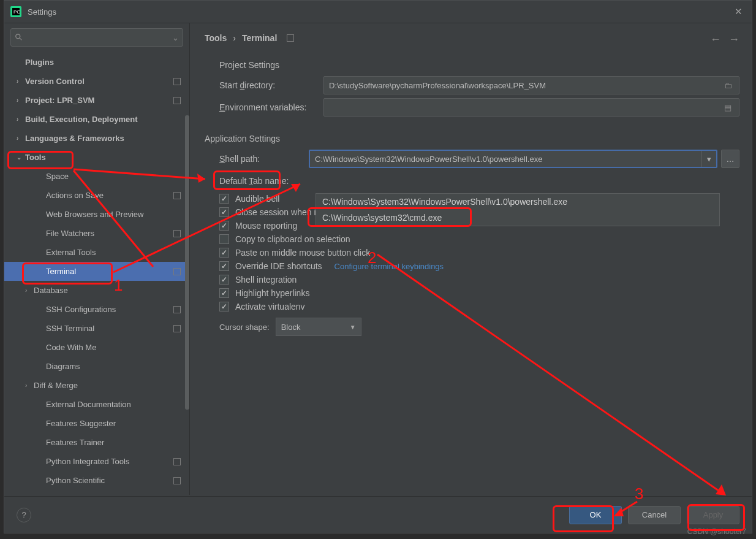 Image resolution: width=756 pixels, height=539 pixels. What do you see at coordinates (97, 461) in the screenshot?
I see `sidebar-item-python-integrated-tools: Python Integrated Tools` at bounding box center [97, 461].